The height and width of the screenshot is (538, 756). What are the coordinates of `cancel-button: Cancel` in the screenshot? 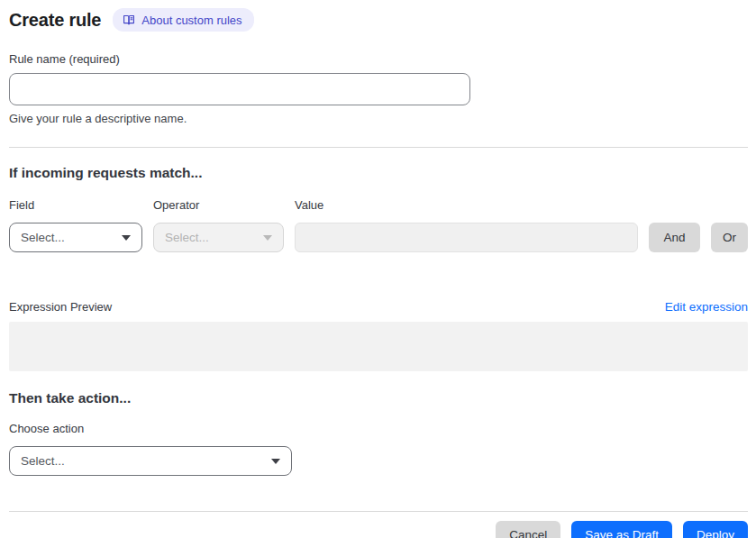 It's located at (528, 530).